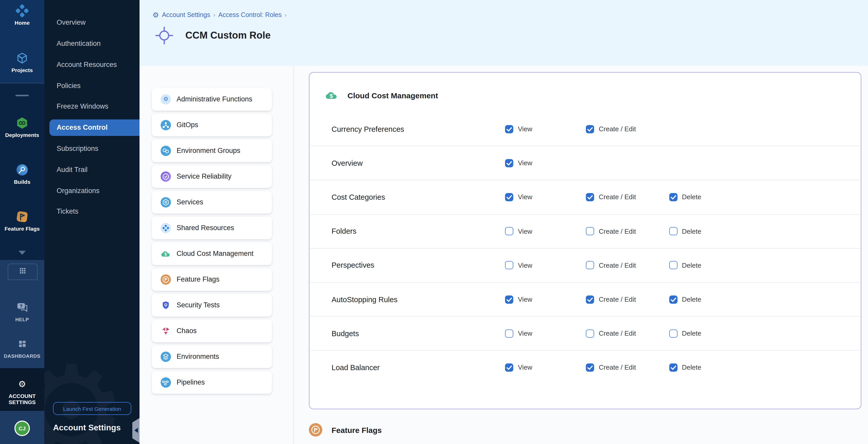 The width and height of the screenshot is (868, 444). Describe the element at coordinates (22, 63) in the screenshot. I see `sidebar-item-projects: Projects` at that location.